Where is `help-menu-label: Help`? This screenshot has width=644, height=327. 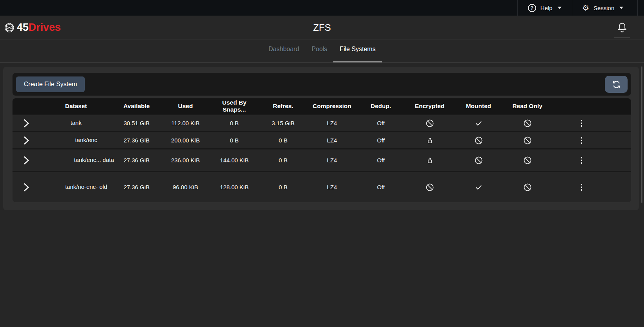 help-menu-label: Help is located at coordinates (546, 8).